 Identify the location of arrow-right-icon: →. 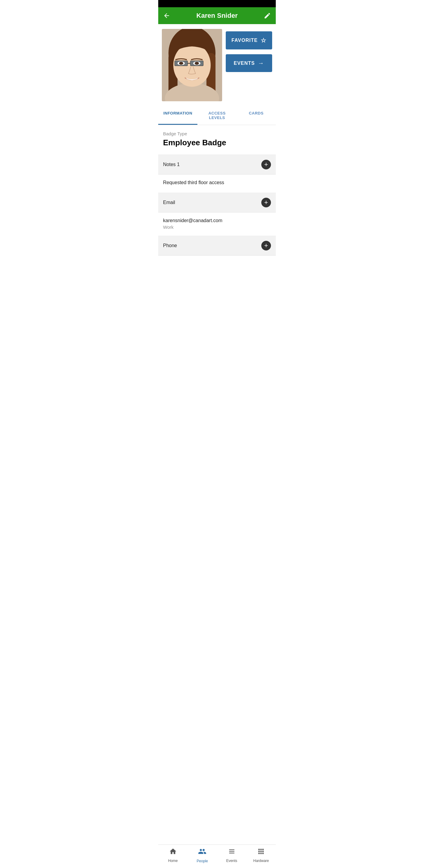
(261, 63).